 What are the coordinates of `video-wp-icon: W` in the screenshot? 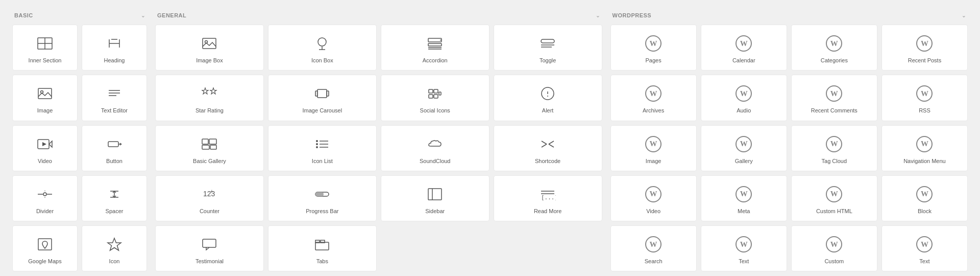 It's located at (653, 194).